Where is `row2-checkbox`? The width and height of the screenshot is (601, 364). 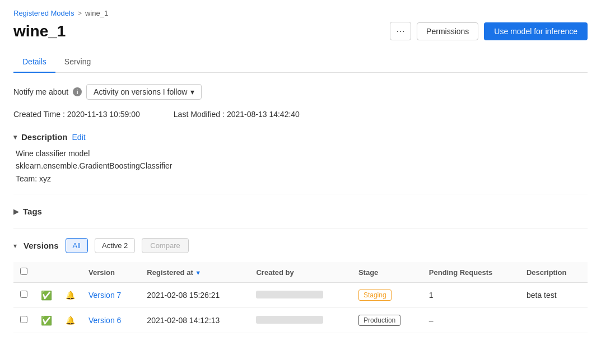
row2-checkbox is located at coordinates (24, 319).